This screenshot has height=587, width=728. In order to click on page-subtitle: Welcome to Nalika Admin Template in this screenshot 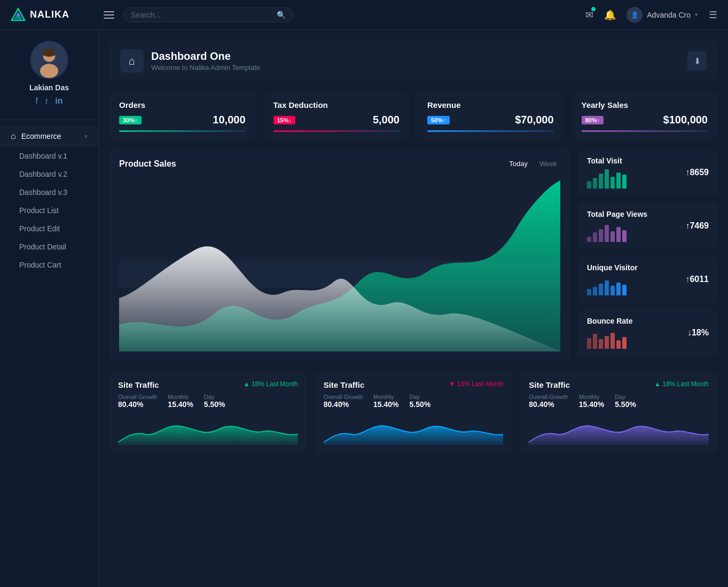, I will do `click(206, 67)`.